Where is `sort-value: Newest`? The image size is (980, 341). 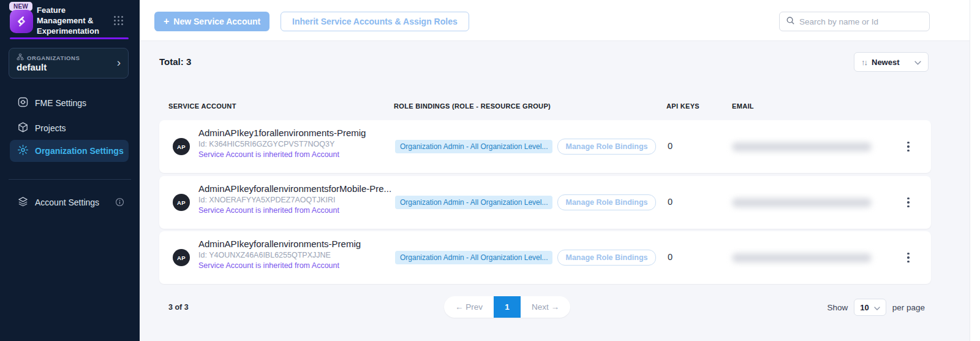 sort-value: Newest is located at coordinates (891, 63).